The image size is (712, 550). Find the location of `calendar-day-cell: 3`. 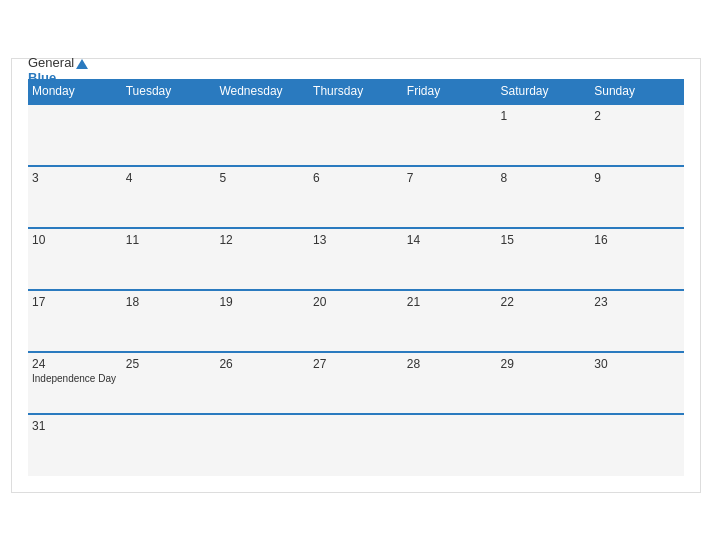

calendar-day-cell: 3 is located at coordinates (75, 197).